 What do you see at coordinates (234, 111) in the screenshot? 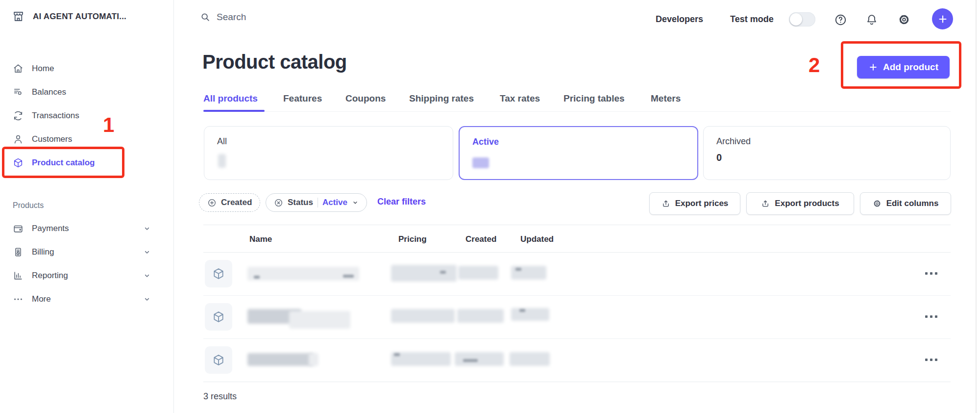
I see `active-tab-underline` at bounding box center [234, 111].